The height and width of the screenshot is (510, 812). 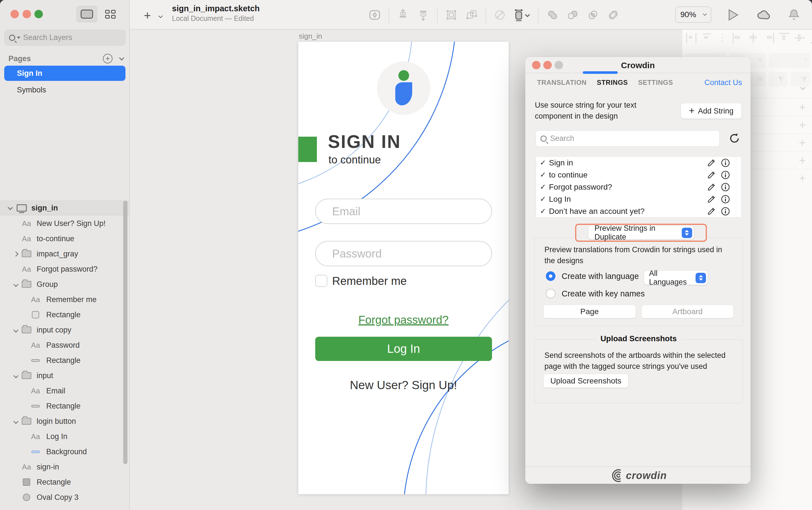 What do you see at coordinates (65, 284) in the screenshot?
I see `layer-row: Group` at bounding box center [65, 284].